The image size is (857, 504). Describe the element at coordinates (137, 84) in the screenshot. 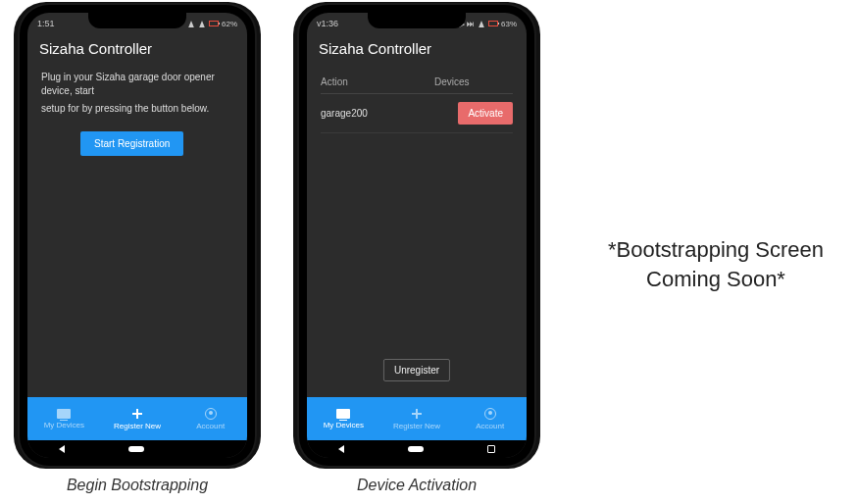

I see `instruction-text: Plug in your Sizaha garage door opener d…` at that location.